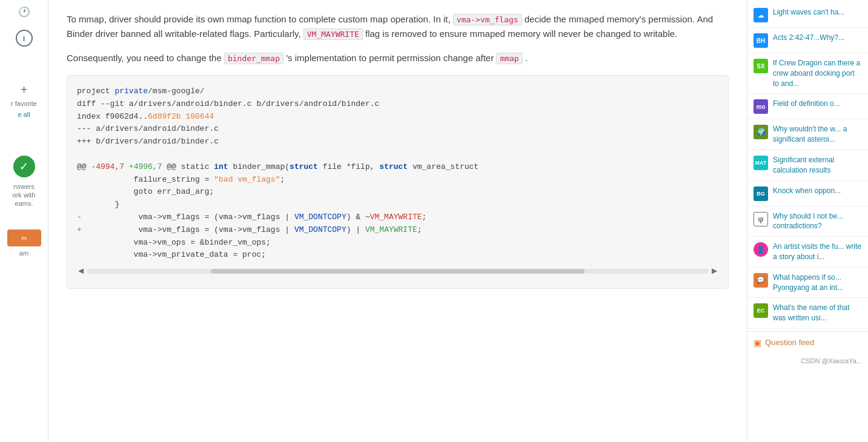  What do you see at coordinates (24, 12) in the screenshot?
I see `history-icon: 🕐` at bounding box center [24, 12].